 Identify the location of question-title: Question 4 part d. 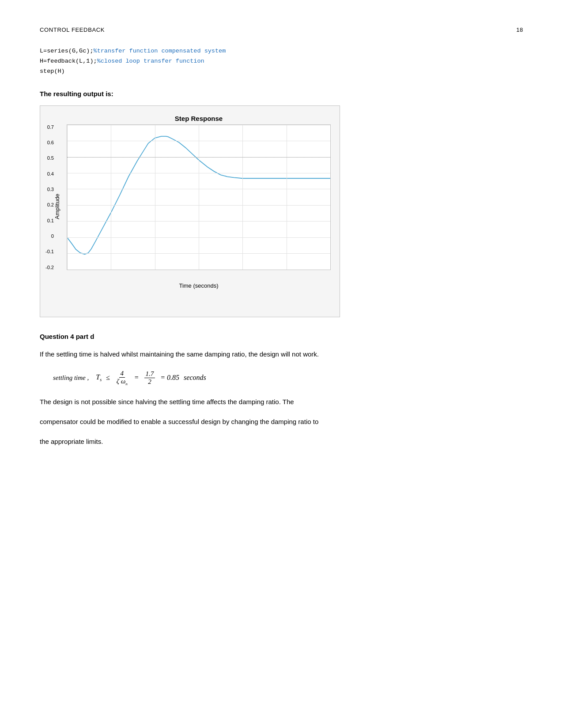
(282, 336).